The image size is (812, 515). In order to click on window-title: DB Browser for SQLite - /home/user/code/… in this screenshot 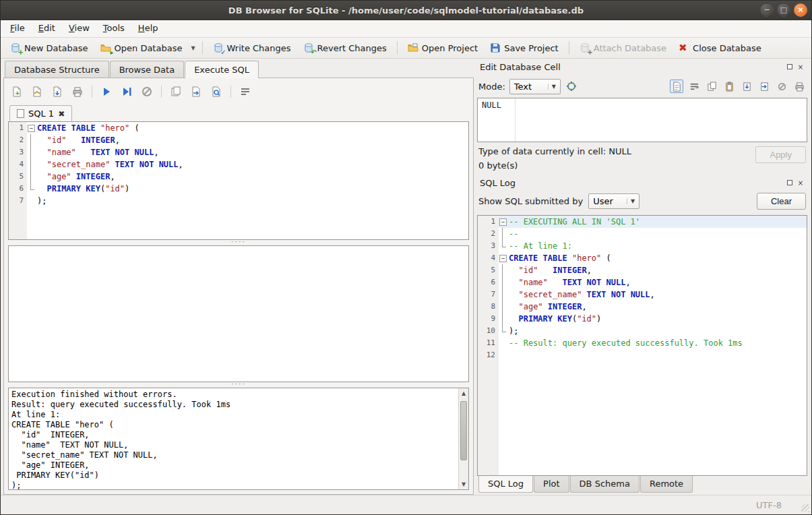, I will do `click(406, 11)`.